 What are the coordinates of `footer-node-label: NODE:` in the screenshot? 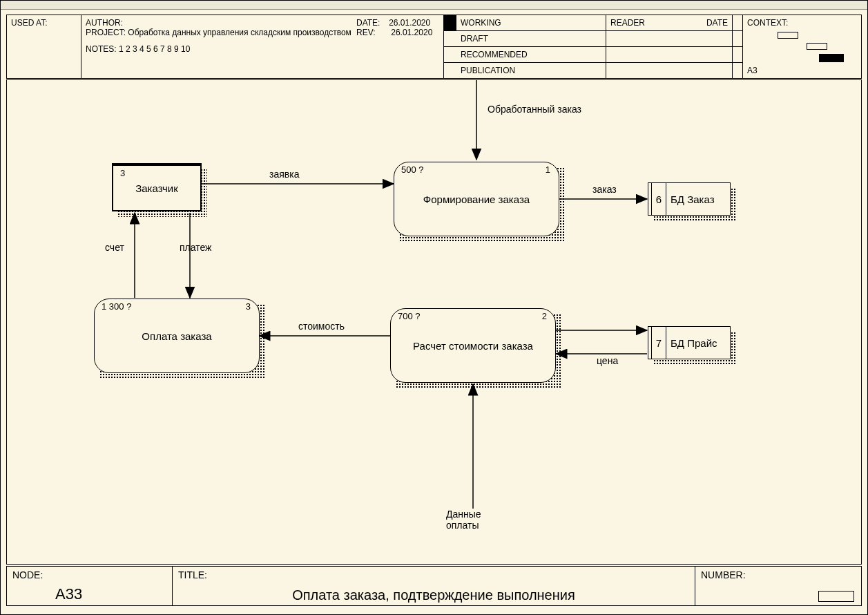 It's located at (28, 575).